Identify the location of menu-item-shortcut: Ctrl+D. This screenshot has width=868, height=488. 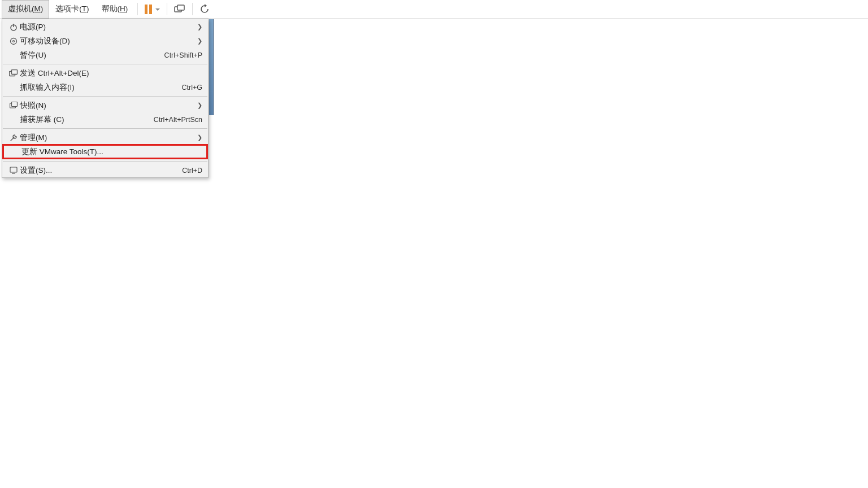
(193, 171).